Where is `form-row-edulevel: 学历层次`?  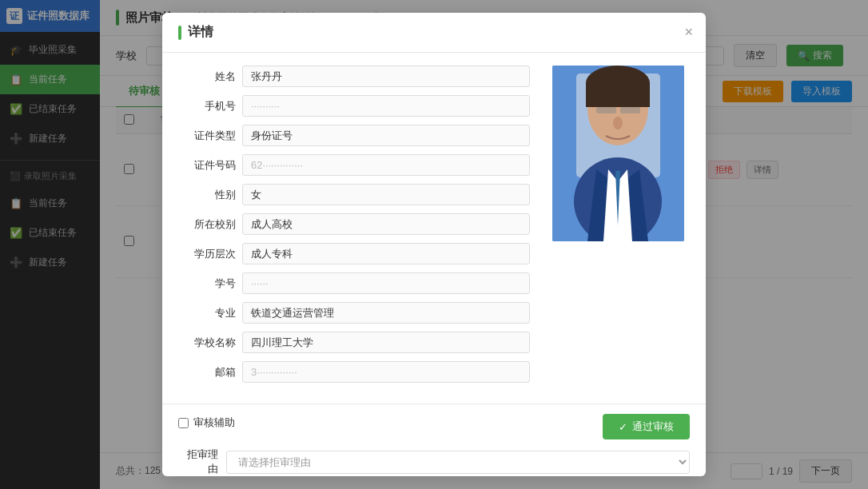 form-row-edulevel: 学历层次 is located at coordinates (354, 254).